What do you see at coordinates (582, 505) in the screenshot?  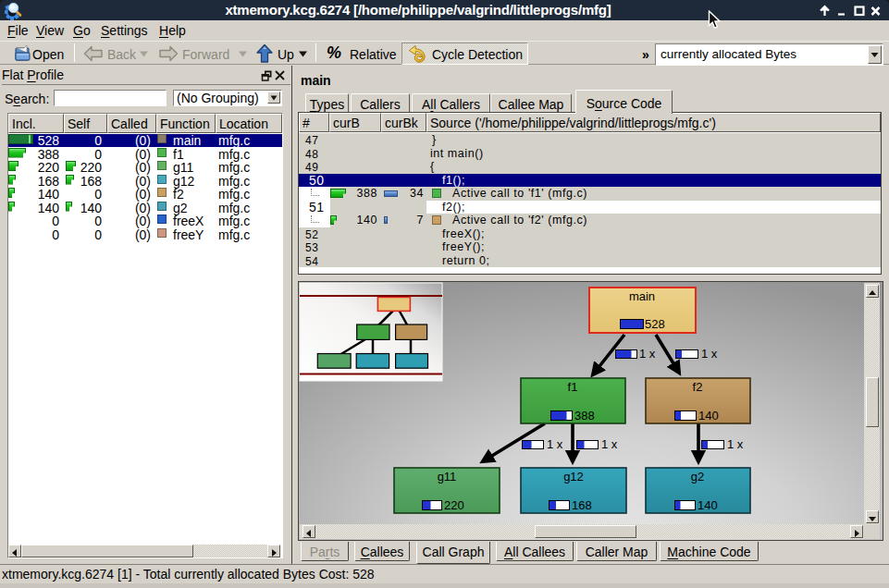 I see `svg-text: 168` at bounding box center [582, 505].